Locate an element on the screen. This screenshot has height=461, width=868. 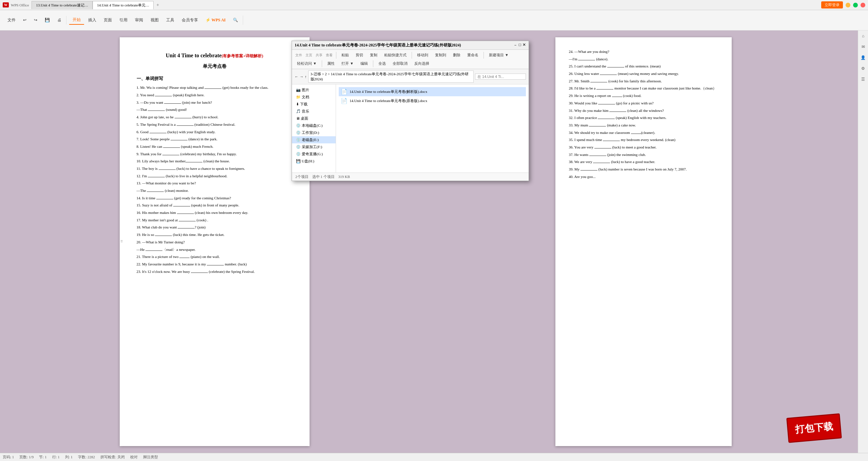
status-total-pages: 页数: 1/9 is located at coordinates (26, 457).